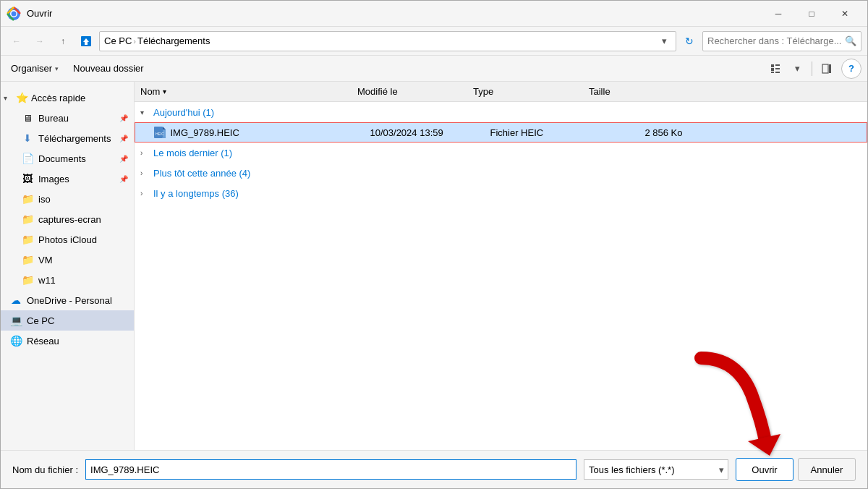  I want to click on col-header-type: Type, so click(531, 91).